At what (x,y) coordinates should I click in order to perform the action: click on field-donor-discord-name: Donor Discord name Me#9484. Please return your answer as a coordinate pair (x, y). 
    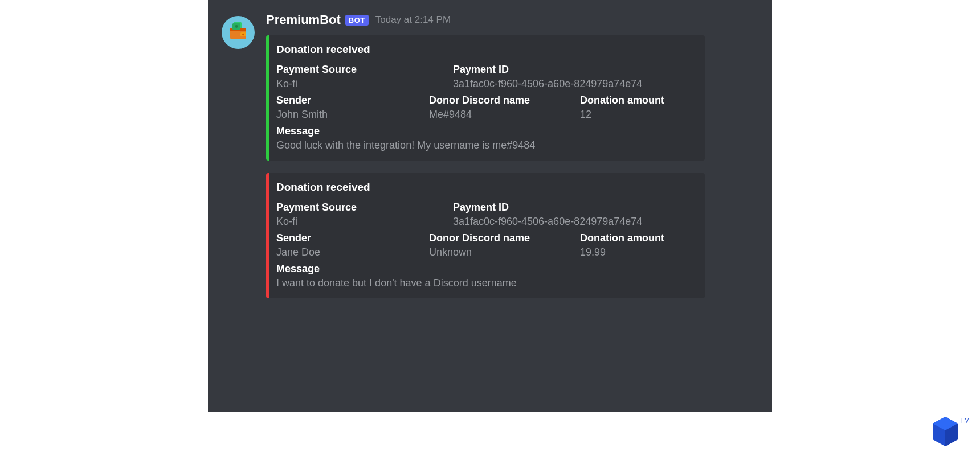
    Looking at the image, I should click on (505, 108).